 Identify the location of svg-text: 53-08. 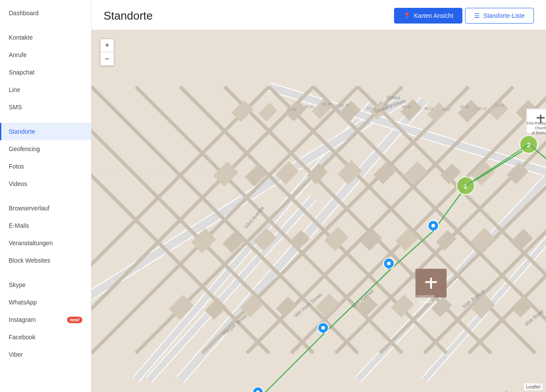
(464, 107).